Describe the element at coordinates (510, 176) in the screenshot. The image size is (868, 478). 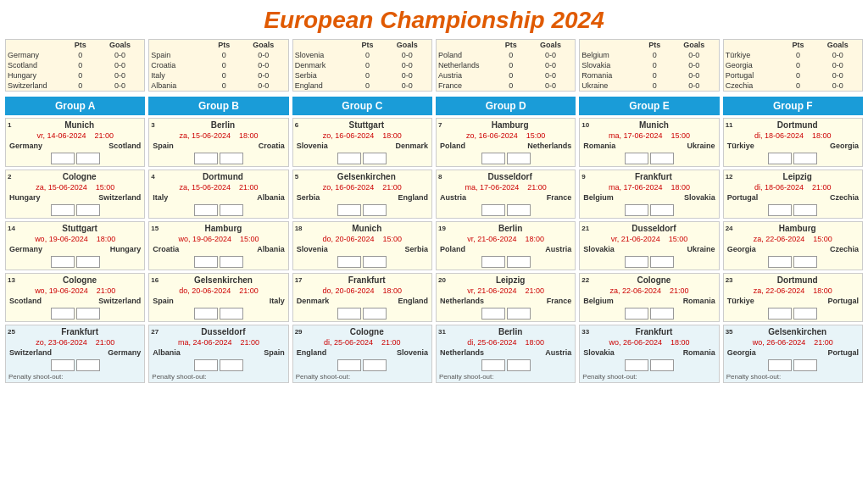
I see `match-venue: Dusseldorf` at that location.